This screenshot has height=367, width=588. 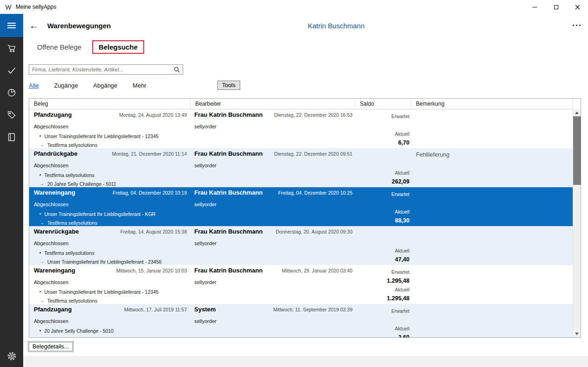 I want to click on column-header-bemerkung: Bemerkung, so click(x=492, y=104).